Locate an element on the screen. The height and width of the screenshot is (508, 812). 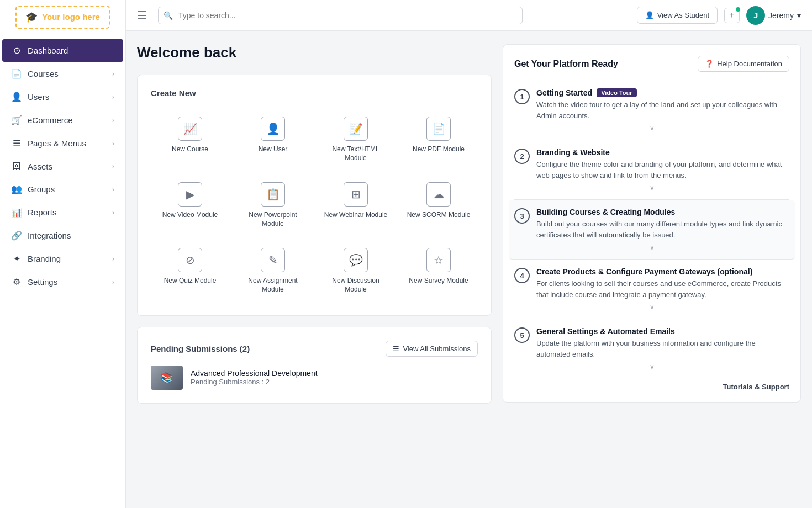
nav-label-assets: Assets is located at coordinates (40, 167).